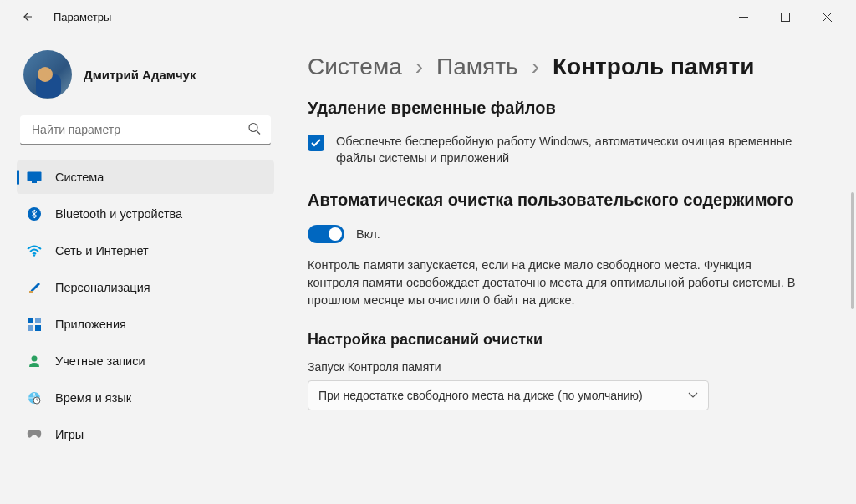 Image resolution: width=856 pixels, height=504 pixels. Describe the element at coordinates (145, 214) in the screenshot. I see `nav-bluetooth: Bluetooth и устройства` at that location.